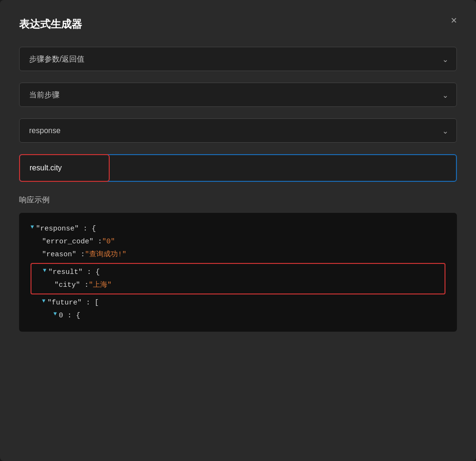  Describe the element at coordinates (45, 271) in the screenshot. I see `arrow-icon-result: ▼` at that location.